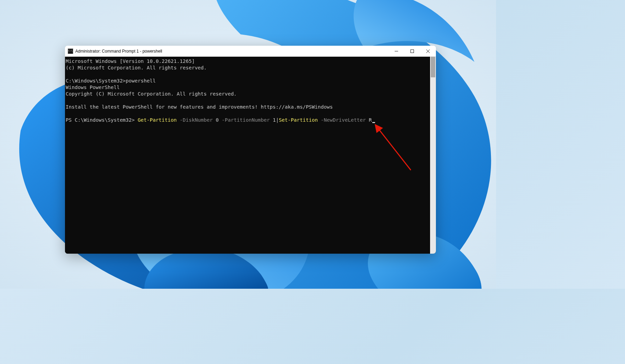  Describe the element at coordinates (369, 120) in the screenshot. I see `arg-newdriveletter: R` at that location.